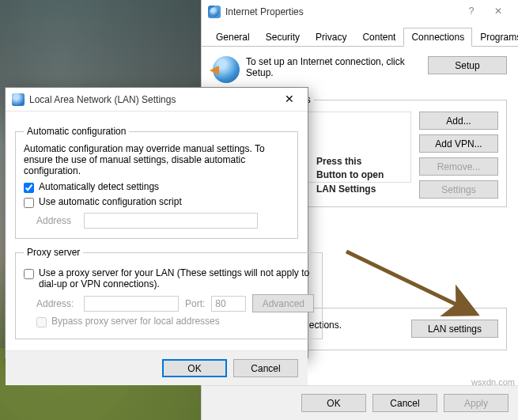 This screenshot has width=518, height=420. What do you see at coordinates (350, 176) in the screenshot?
I see `annotation-text: Press this Button to open LAN Settings` at bounding box center [350, 176].